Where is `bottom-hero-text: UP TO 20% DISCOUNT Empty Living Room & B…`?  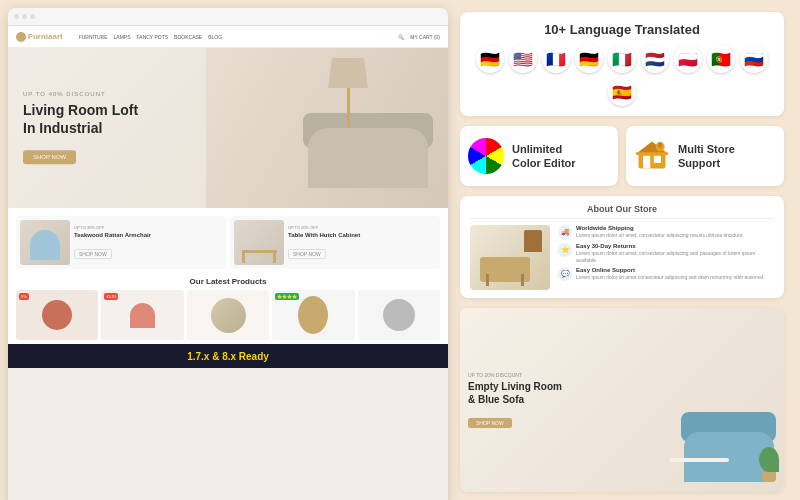
bottom-hero-text: UP TO 20% DISCOUNT Empty Living Room & B… is located at coordinates (515, 400).